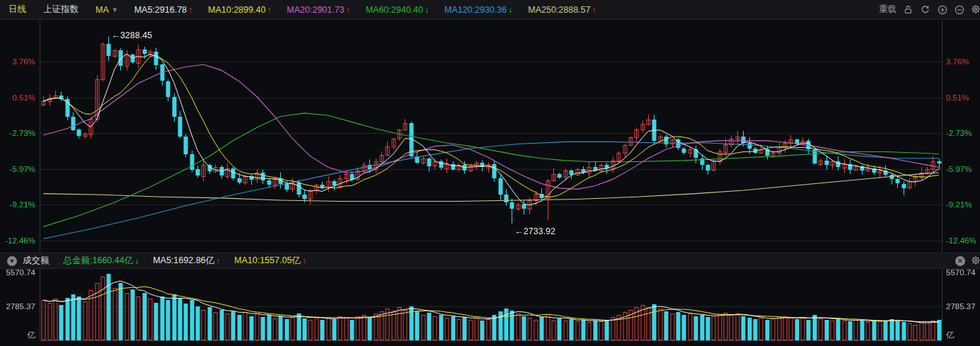 The width and height of the screenshot is (980, 346). What do you see at coordinates (17, 10) in the screenshot?
I see `period-selector: 日线` at bounding box center [17, 10].